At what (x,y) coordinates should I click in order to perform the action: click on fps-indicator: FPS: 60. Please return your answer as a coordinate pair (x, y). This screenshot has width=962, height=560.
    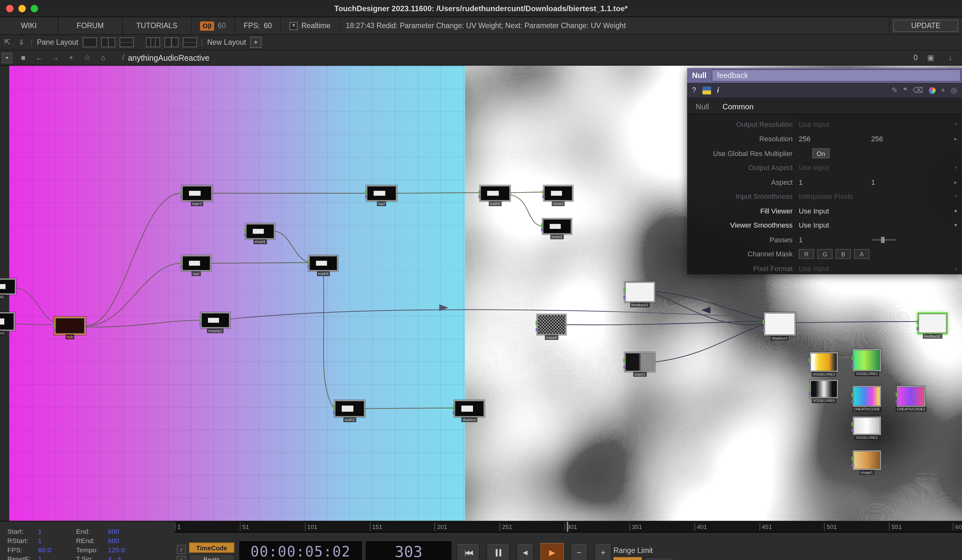
    Looking at the image, I should click on (258, 26).